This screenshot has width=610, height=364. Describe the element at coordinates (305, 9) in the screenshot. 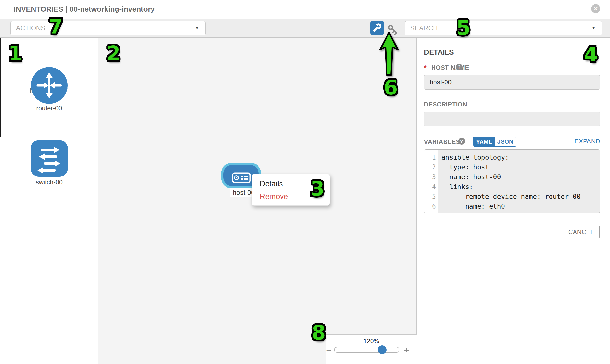

I see `window-header: INVENTORIES | 00-networking-inventory ✕` at that location.